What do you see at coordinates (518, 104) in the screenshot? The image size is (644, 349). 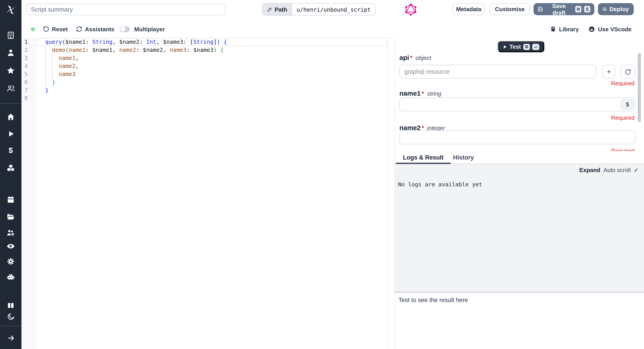 I see `name1-input` at bounding box center [518, 104].